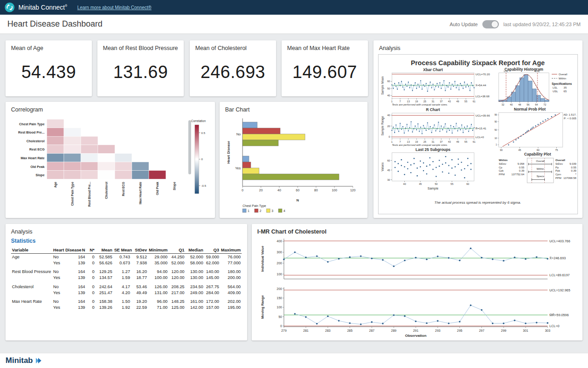 The image size is (588, 368). Describe the element at coordinates (37, 150) in the screenshot. I see `svg-text: Rest ECG` at that location.